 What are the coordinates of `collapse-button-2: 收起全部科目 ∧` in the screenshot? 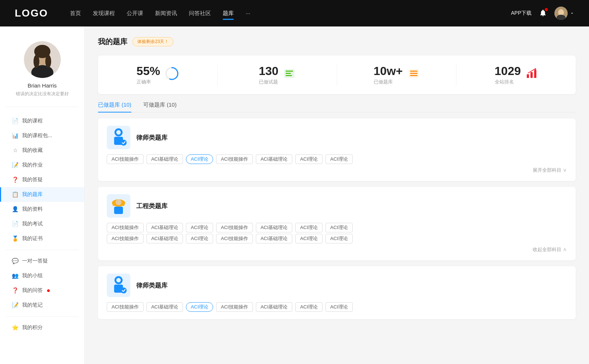 It's located at (337, 250).